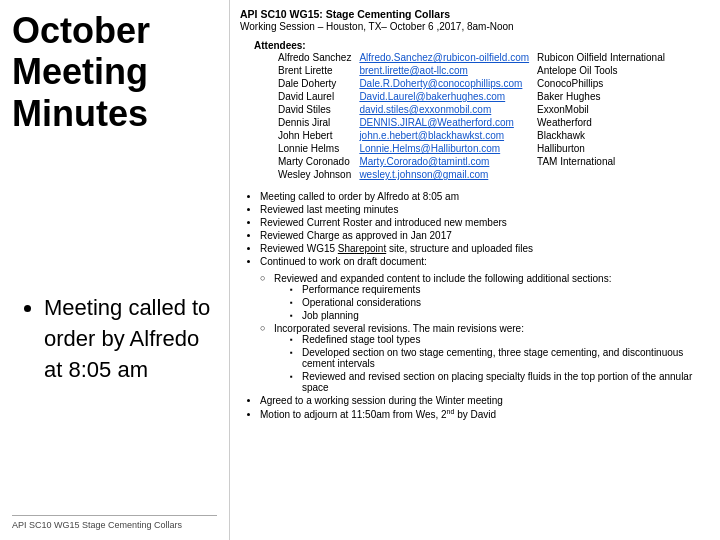  I want to click on motion-bullet: Meeting called to order by Alfredo at 8:…, so click(130, 339).